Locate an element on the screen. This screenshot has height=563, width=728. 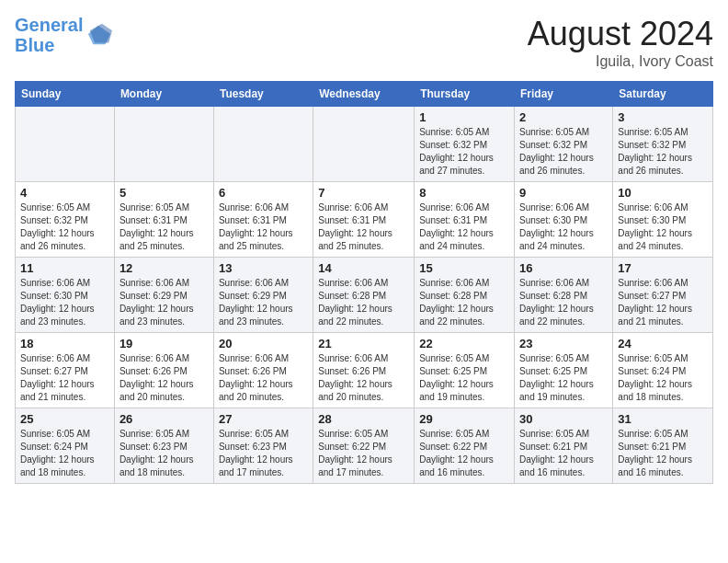
day-number: 6 is located at coordinates (263, 193).